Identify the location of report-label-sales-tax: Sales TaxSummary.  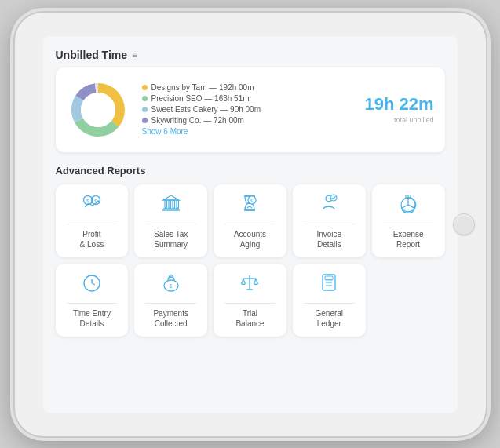
(171, 239).